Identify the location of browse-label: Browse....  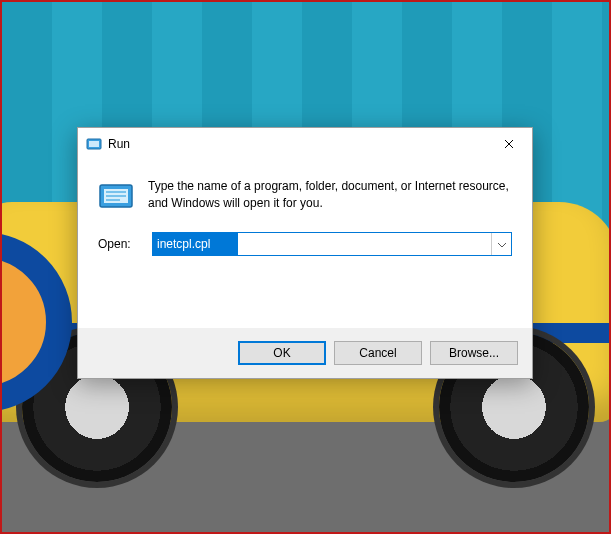
(474, 353).